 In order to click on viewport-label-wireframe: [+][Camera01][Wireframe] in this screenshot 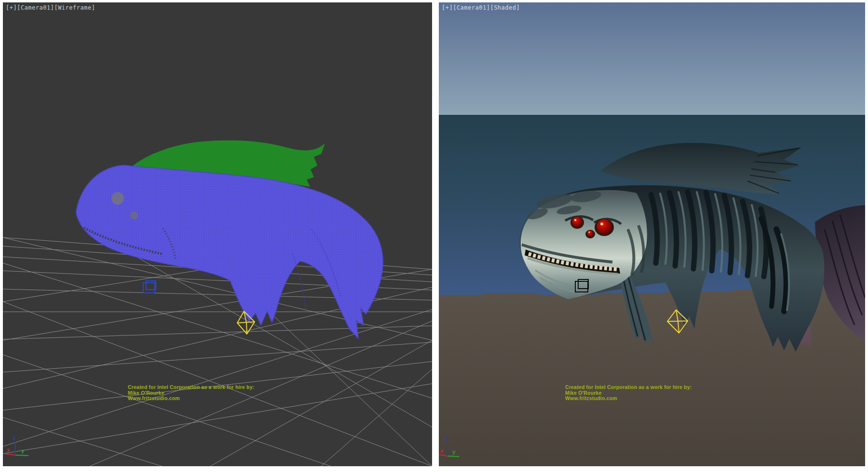, I will do `click(50, 8)`.